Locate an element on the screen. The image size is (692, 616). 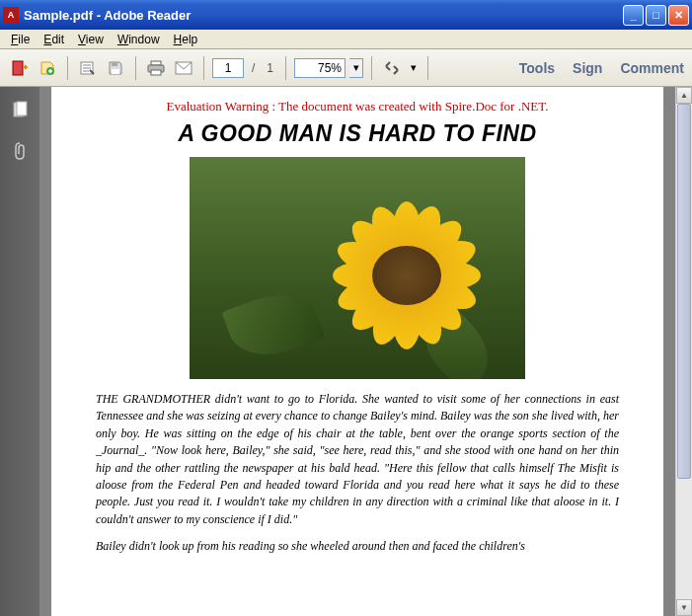
zoom-dropdown-icon: ▾ is located at coordinates (356, 68).